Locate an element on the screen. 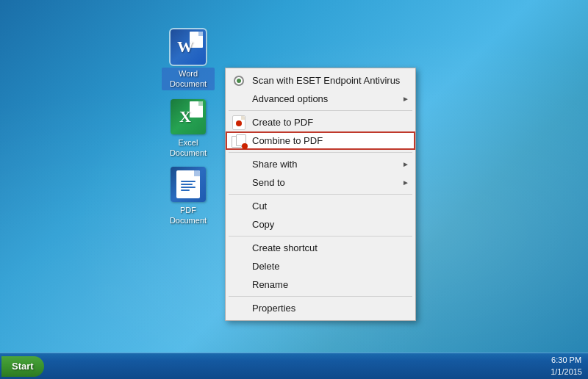 This screenshot has height=379, width=588. taskbar-right: 6:30 PM 1/1/2015 is located at coordinates (569, 366).